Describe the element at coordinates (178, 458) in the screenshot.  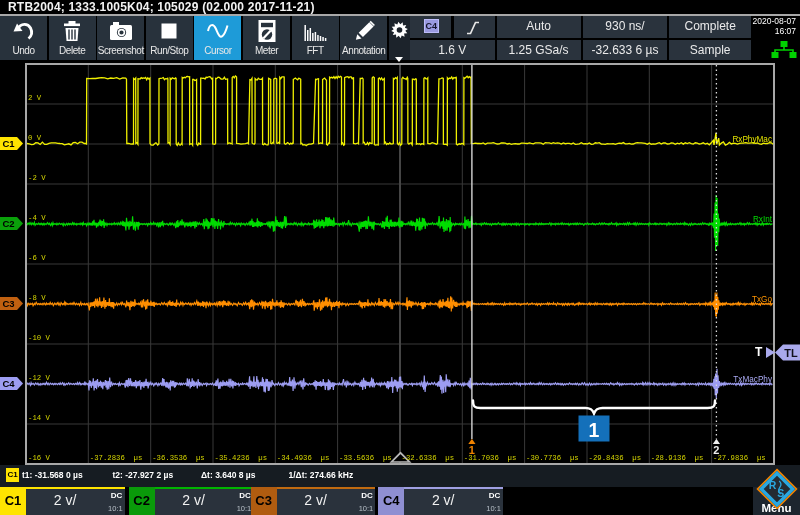
I see `svg-text: -36.3536 µs` at that location.